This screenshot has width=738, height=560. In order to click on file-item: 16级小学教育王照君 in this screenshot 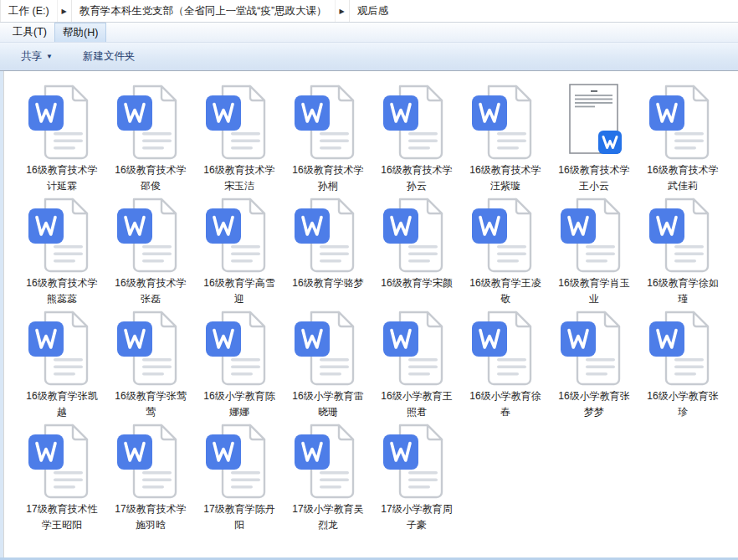, I will do `click(417, 363)`.